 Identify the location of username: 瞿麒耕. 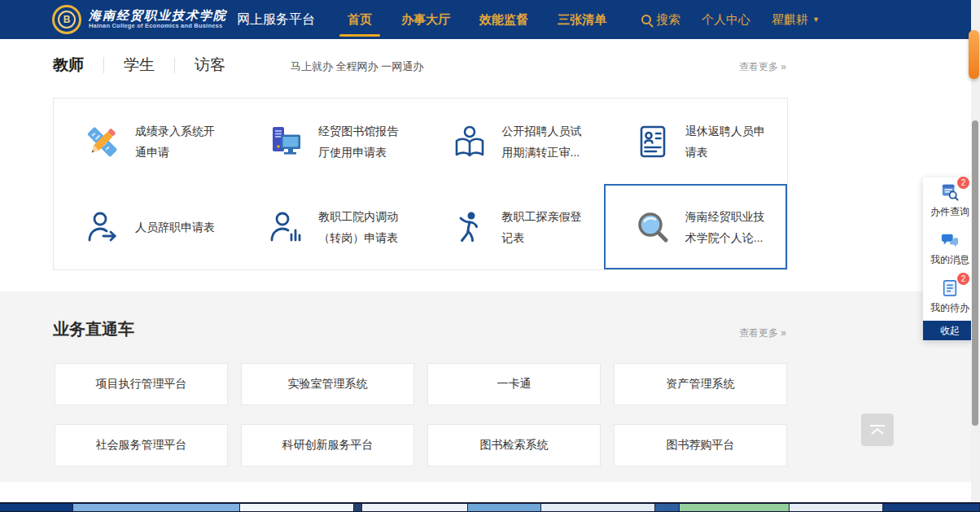
(790, 20).